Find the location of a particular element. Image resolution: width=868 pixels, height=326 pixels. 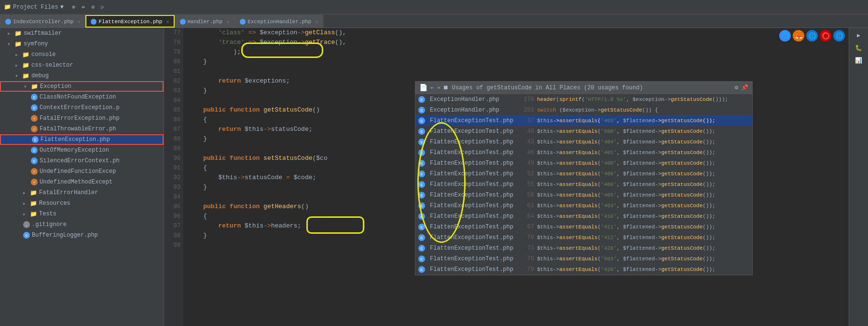

tab-close-index: ✕ is located at coordinates (79, 22).